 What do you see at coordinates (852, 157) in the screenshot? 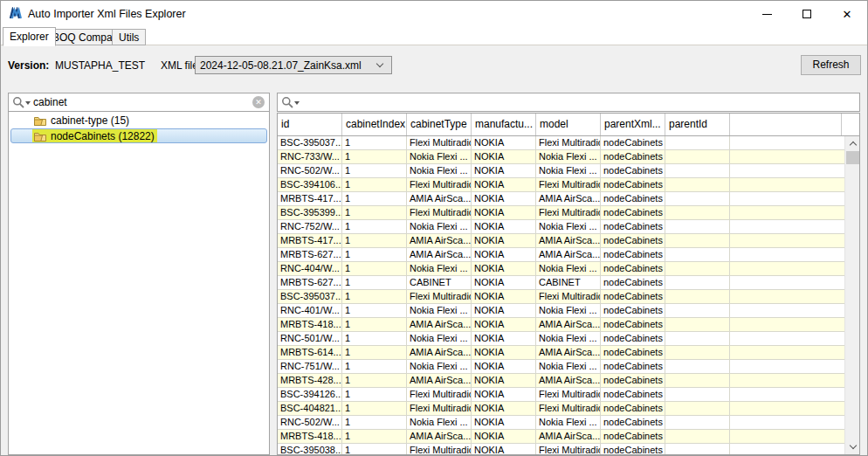
I see `scrollbar-thumb` at bounding box center [852, 157].